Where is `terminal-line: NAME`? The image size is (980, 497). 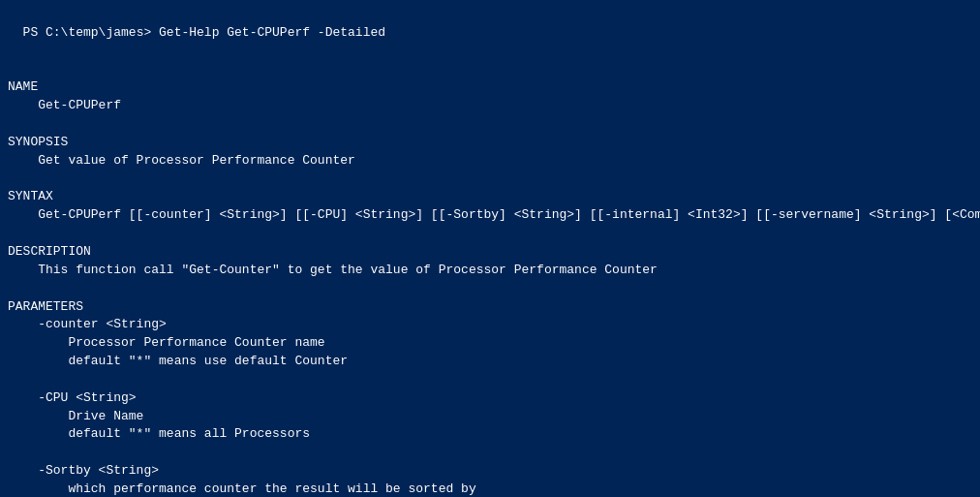 terminal-line: NAME is located at coordinates (490, 87).